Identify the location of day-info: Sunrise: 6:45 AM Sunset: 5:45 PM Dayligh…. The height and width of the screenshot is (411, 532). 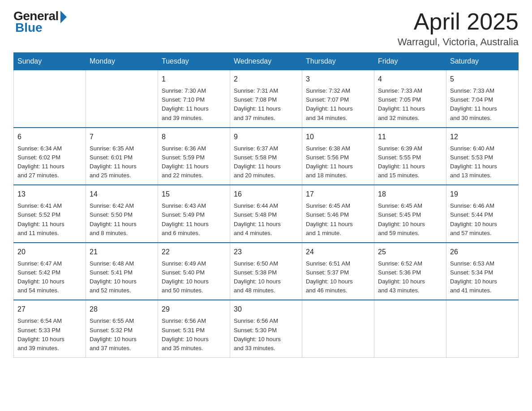
(410, 219).